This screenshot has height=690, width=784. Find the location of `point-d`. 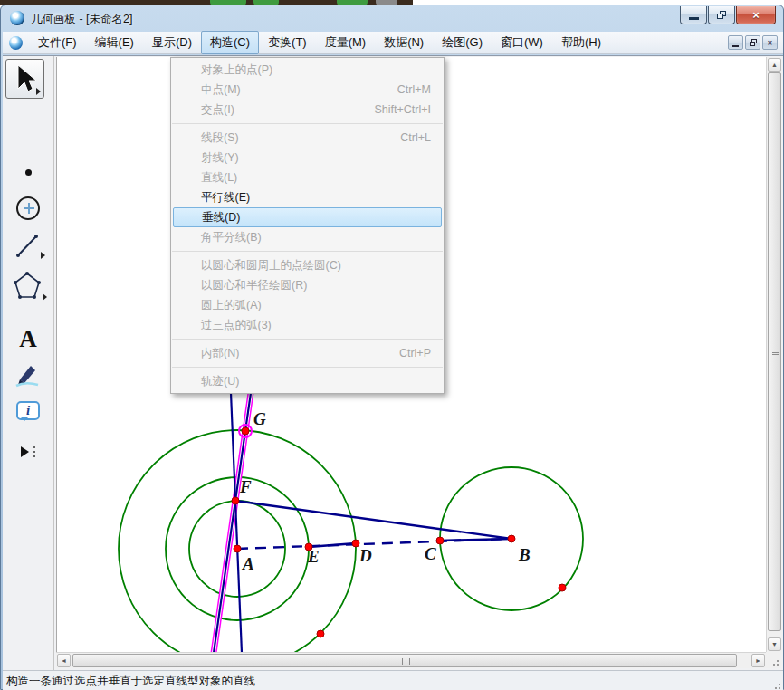

point-d is located at coordinates (356, 543).